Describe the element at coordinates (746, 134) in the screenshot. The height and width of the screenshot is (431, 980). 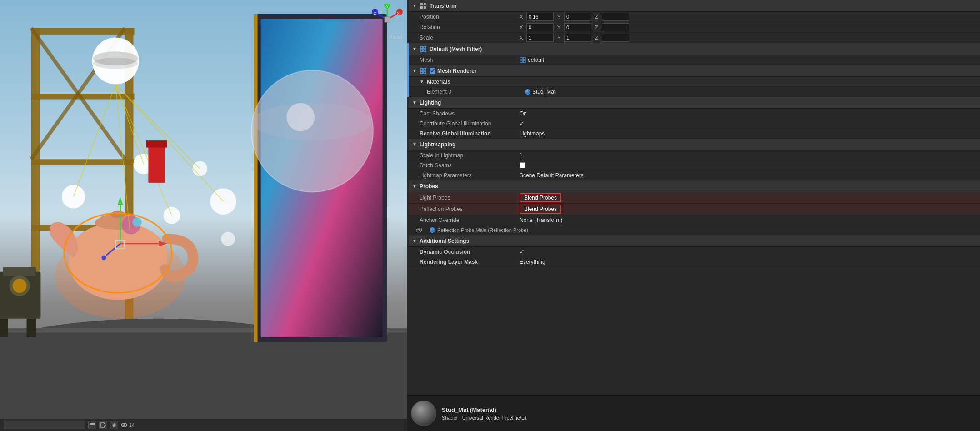
I see `receive-gi-value: Lightmaps` at that location.